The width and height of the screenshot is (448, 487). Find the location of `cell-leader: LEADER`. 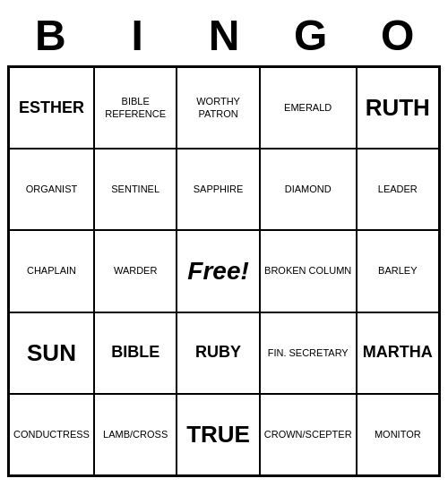

cell-leader: LEADER is located at coordinates (398, 190).